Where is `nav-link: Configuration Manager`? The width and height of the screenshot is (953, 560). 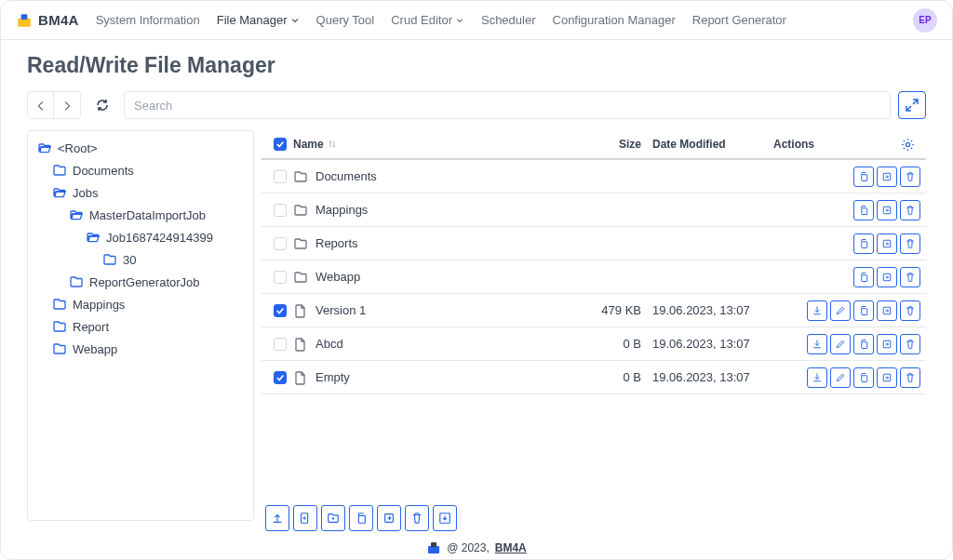 nav-link: Configuration Manager is located at coordinates (614, 20).